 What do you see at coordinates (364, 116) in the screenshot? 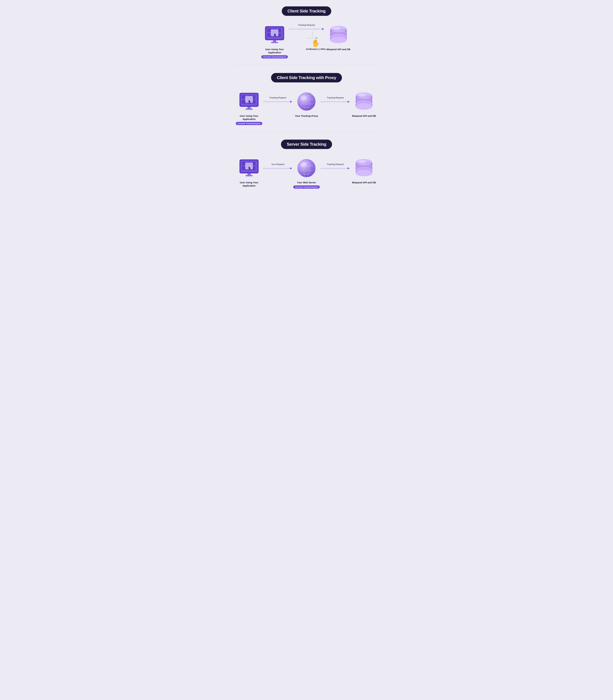
I see `node-label-mixpanel-2: Mixpanel API and DB` at bounding box center [364, 116].